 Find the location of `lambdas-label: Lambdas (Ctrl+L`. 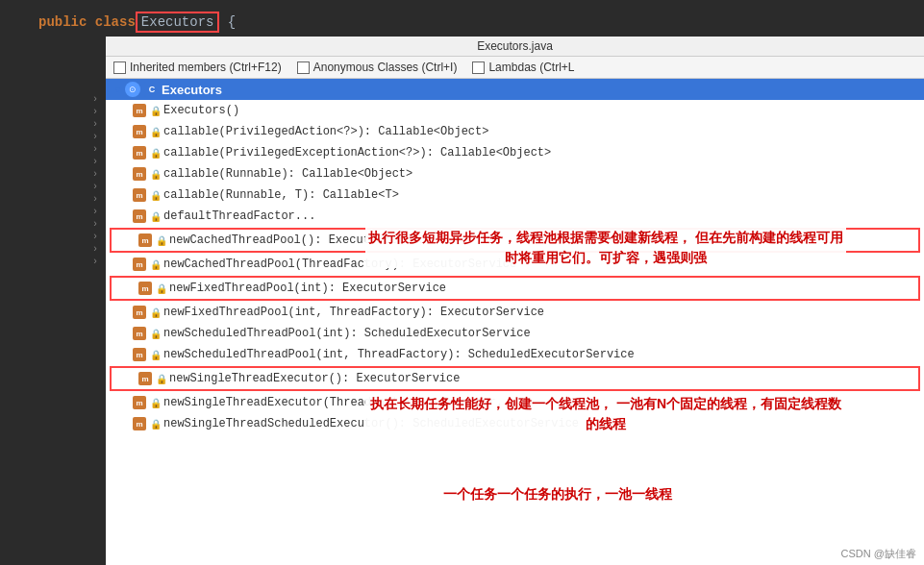

lambdas-label: Lambdas (Ctrl+L is located at coordinates (531, 67).